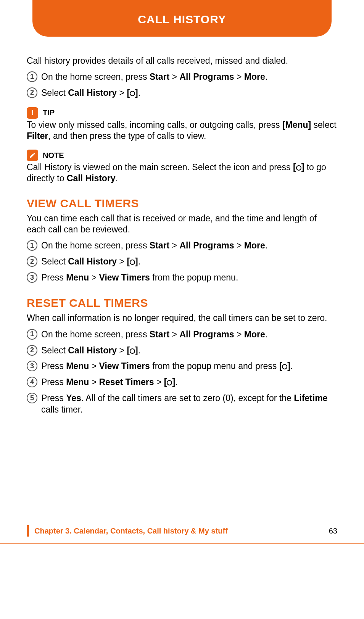  What do you see at coordinates (182, 61) in the screenshot?
I see `intro-paragraph: Call history provides details of all cal…` at bounding box center [182, 61].